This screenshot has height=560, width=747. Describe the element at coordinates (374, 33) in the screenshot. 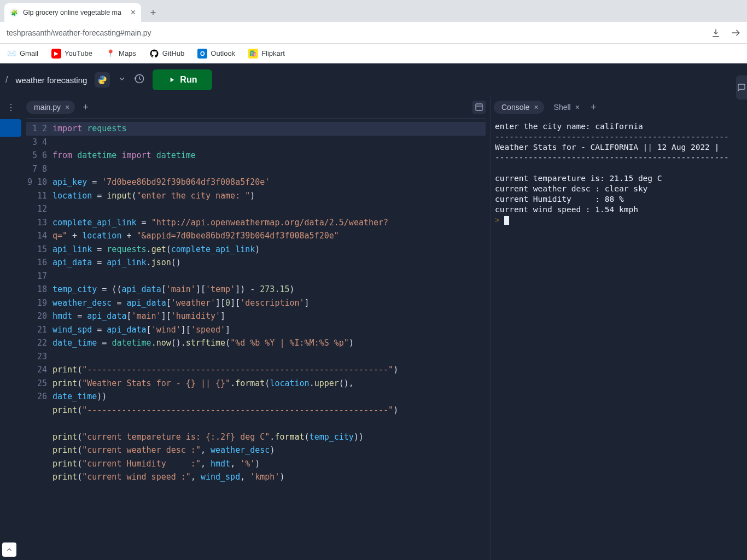

I see `address-bar: teshprasanth/weather-forecasting#main.py` at that location.